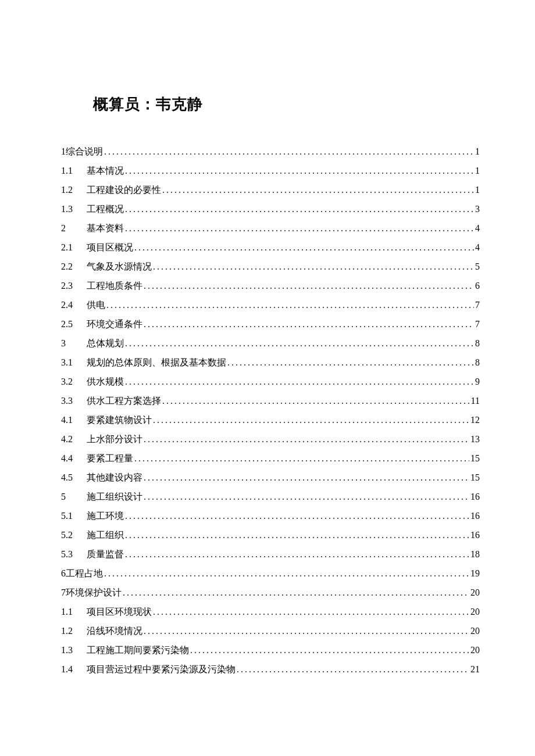 The height and width of the screenshot is (756, 535). I want to click on toc-entry-page: 21, so click(475, 669).